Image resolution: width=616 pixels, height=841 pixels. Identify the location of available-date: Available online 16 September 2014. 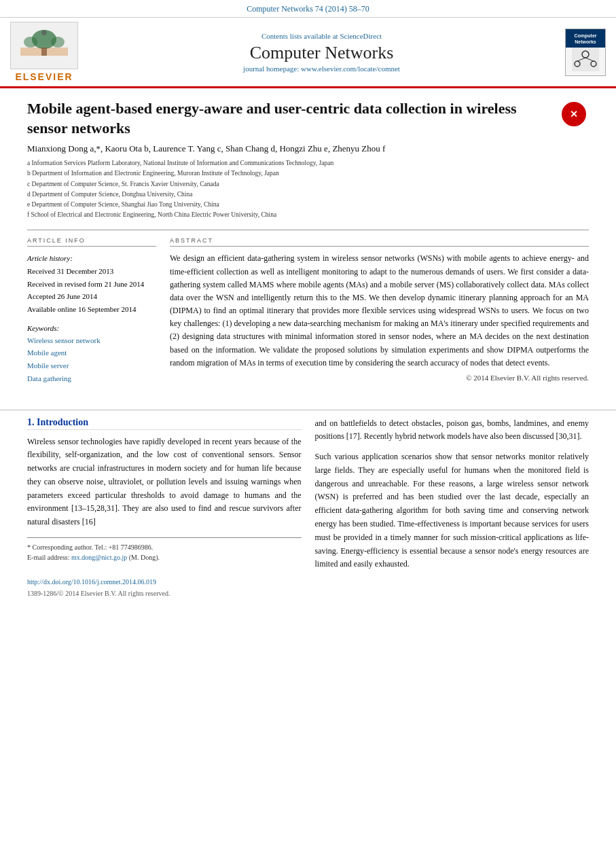
(92, 310).